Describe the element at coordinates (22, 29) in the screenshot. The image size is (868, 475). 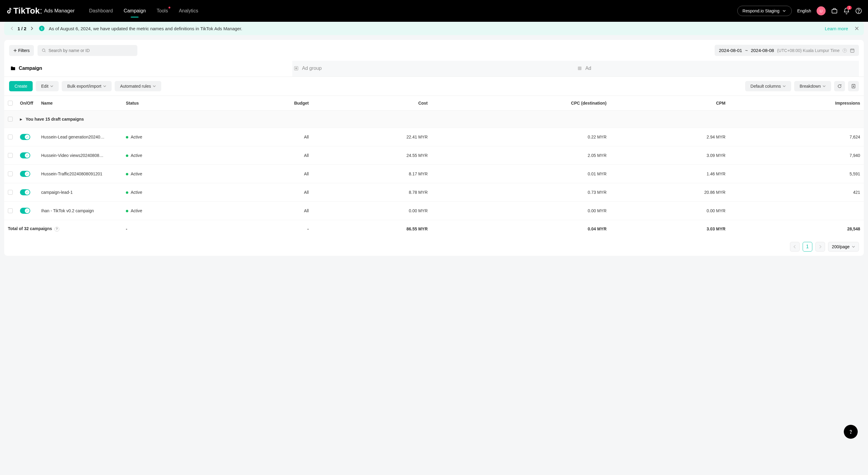
I see `banner-position: 1 / 2` at that location.